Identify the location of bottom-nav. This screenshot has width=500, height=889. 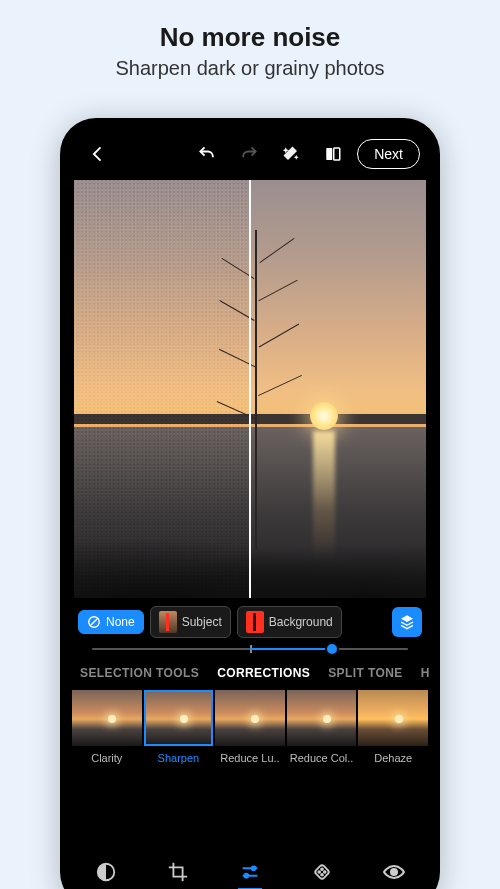
(250, 870).